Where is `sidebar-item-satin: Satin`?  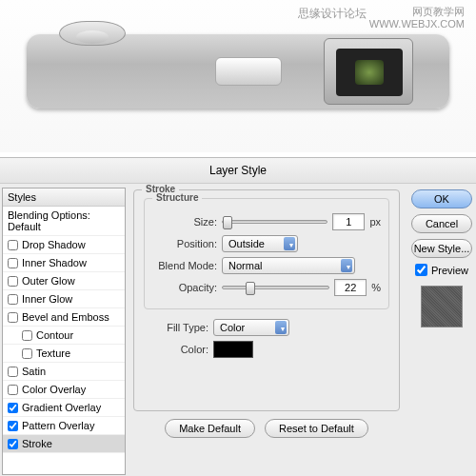
sidebar-item-satin: Satin is located at coordinates (64, 371).